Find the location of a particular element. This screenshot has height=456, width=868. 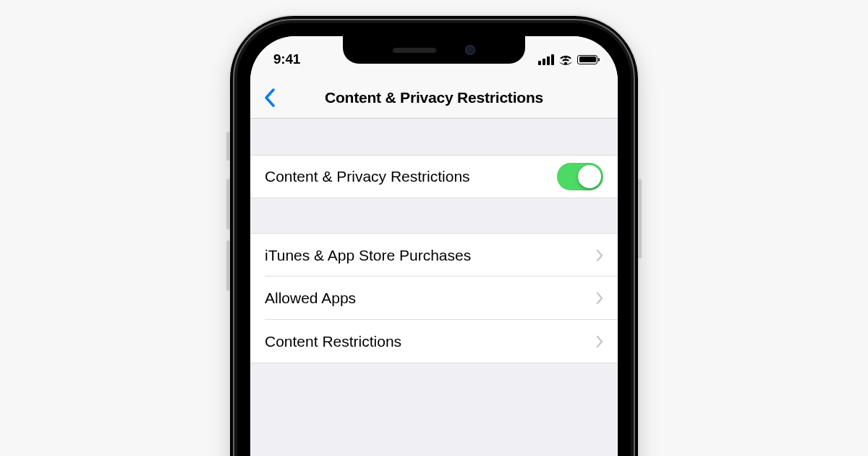

content-restrictions-row: Content Restrictions is located at coordinates (434, 342).